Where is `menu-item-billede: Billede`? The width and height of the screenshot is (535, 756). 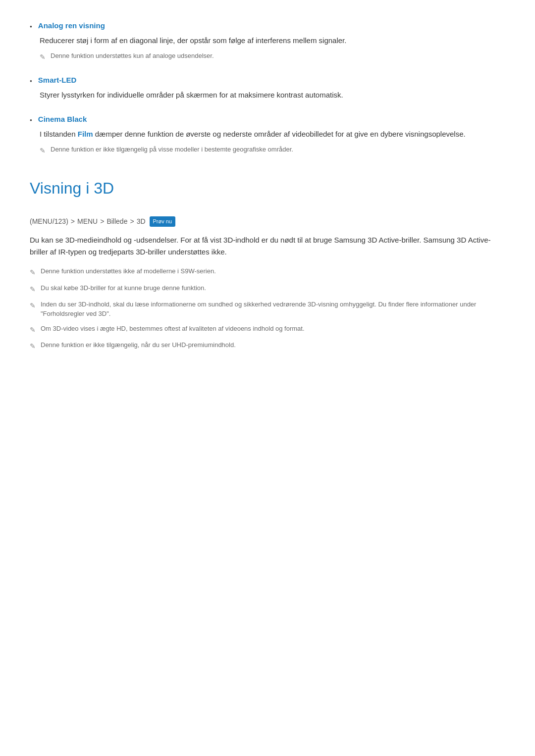
menu-item-billede: Billede is located at coordinates (117, 221).